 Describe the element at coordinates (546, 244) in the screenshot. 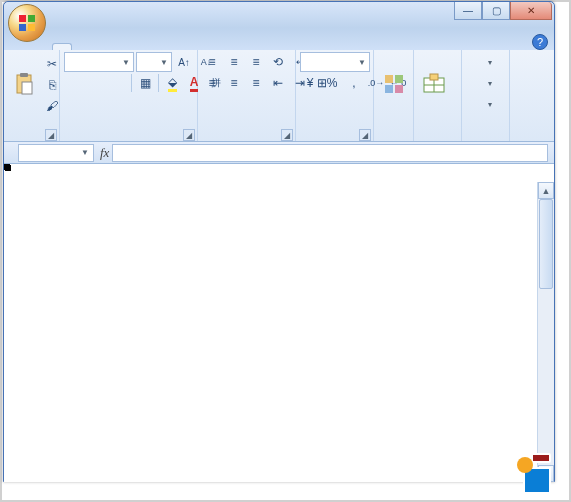

I see `scroll-thumb` at that location.